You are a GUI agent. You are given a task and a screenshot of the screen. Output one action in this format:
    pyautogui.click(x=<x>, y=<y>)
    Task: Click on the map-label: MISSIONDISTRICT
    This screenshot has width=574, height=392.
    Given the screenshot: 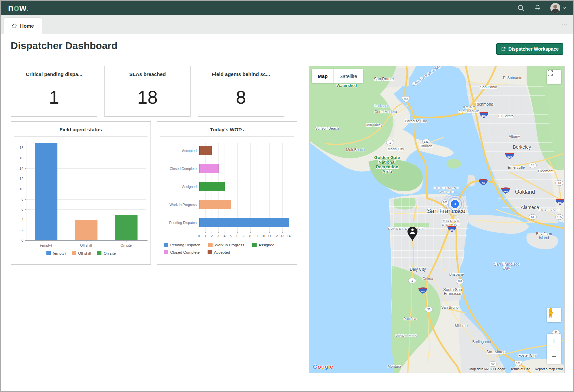 What is the action you would take?
    pyautogui.click(x=451, y=223)
    